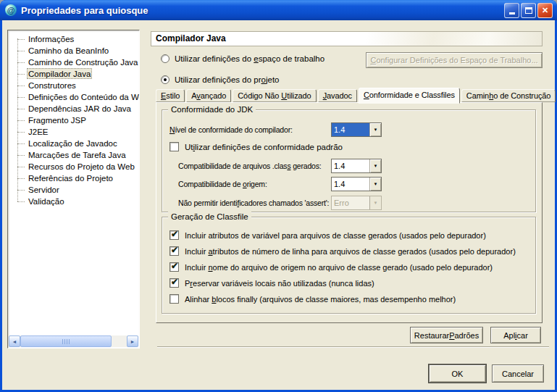 This screenshot has height=392, width=557. Describe the element at coordinates (516, 335) in the screenshot. I see `apply-button: Aplicar` at that location.